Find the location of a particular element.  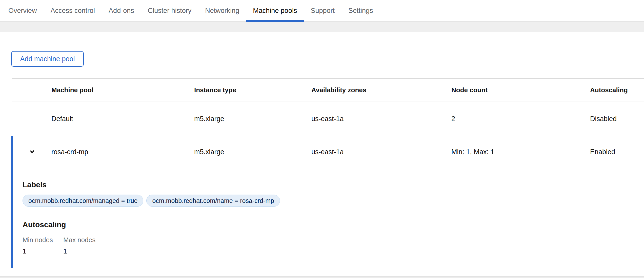

cell-machine-pool: rosa-crd-mp is located at coordinates (123, 152).